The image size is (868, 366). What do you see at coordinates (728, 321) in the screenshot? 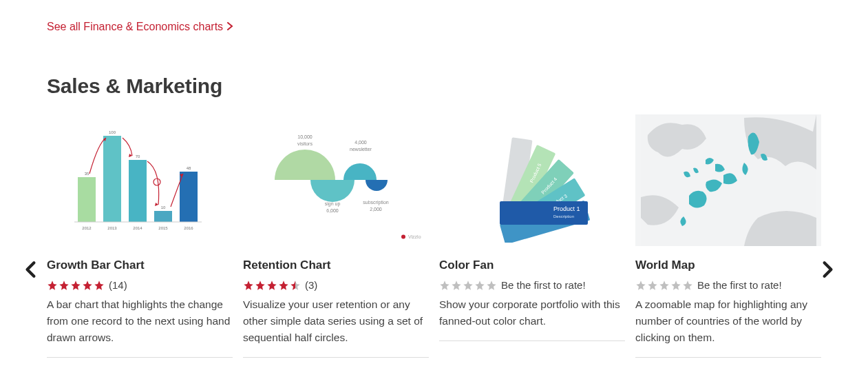
I see `card-desc: A zoomable map for highlighting any numb…` at bounding box center [728, 321].